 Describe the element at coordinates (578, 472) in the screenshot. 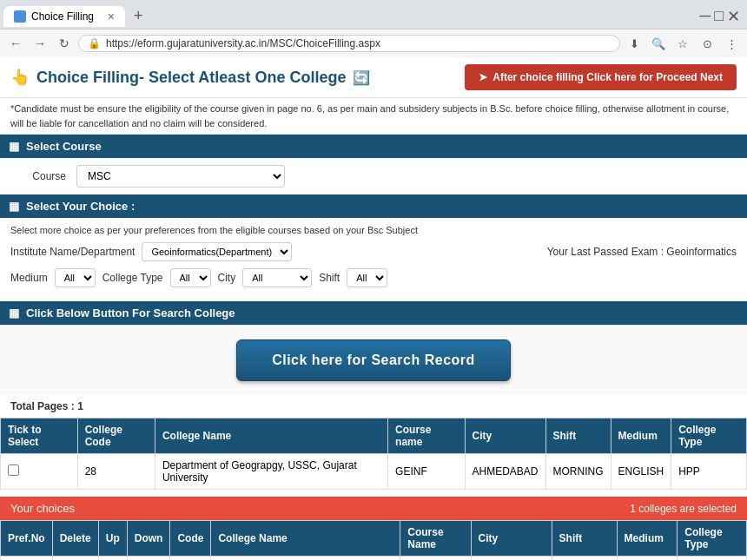

I see `cell-shift: MORNING` at that location.